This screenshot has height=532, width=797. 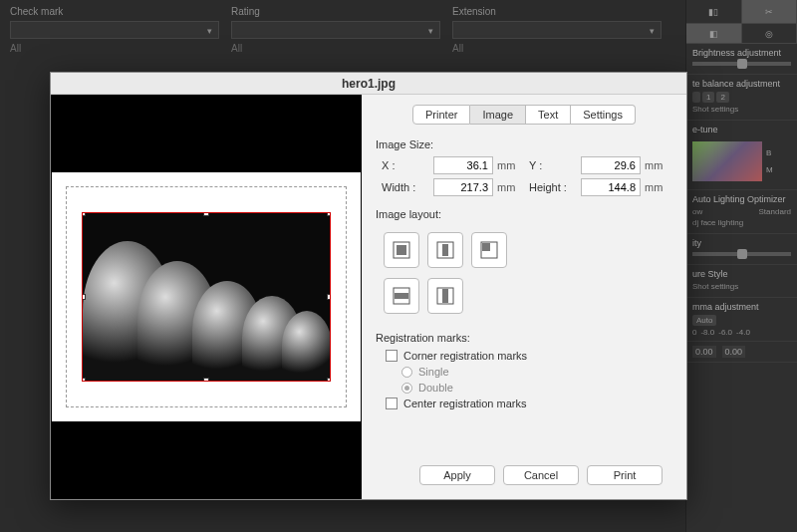 I want to click on heading-layout: Image layout:, so click(x=524, y=214).